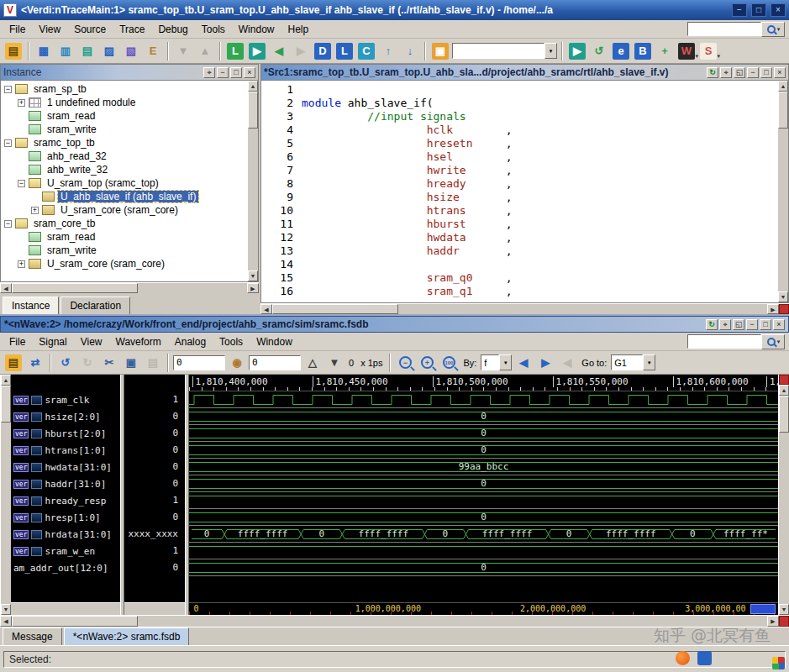 The image size is (789, 672). Describe the element at coordinates (724, 341) in the screenshot. I see `nwave-search-input` at that location.